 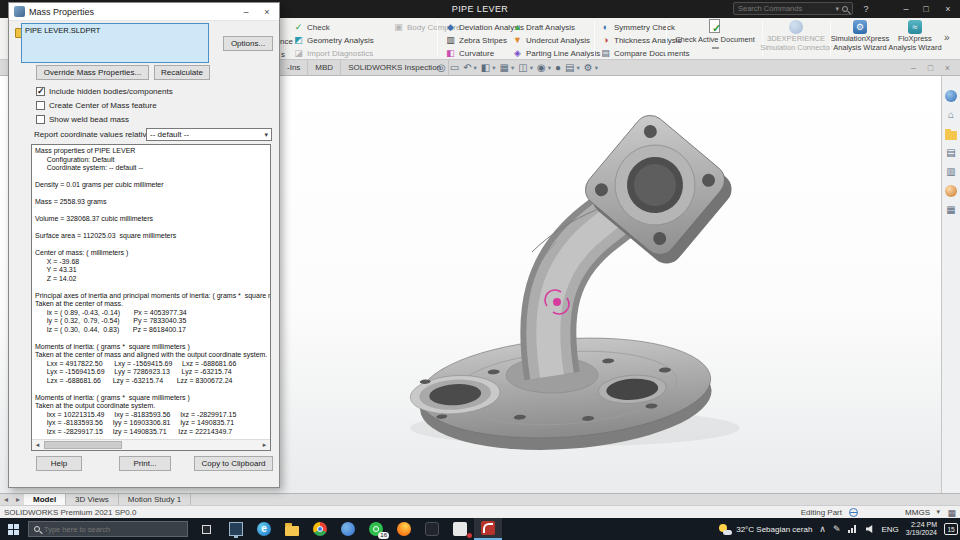 What do you see at coordinates (951, 210) in the screenshot?
I see `custom-properties-icon: ▦` at bounding box center [951, 210].